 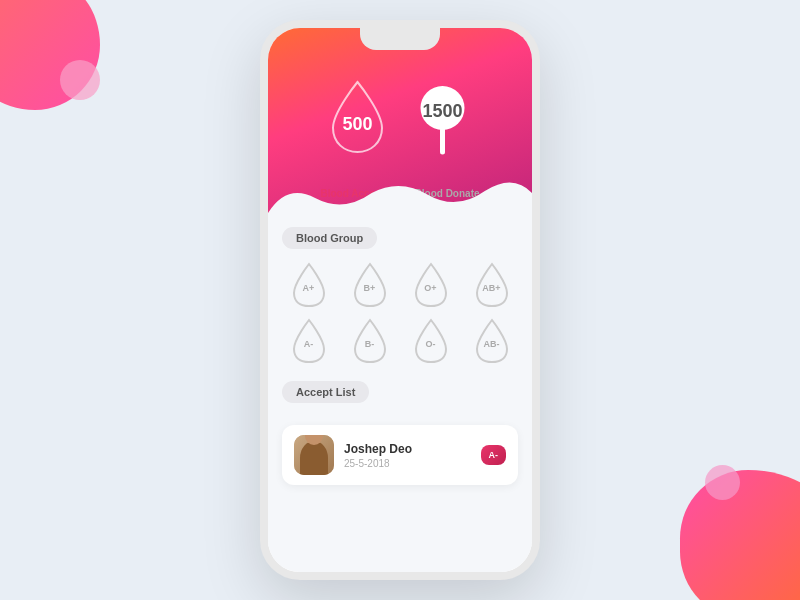 What do you see at coordinates (400, 433) in the screenshot?
I see `accept-list-section: Accept List Joshep Deo 25-5-2018 A-` at bounding box center [400, 433].